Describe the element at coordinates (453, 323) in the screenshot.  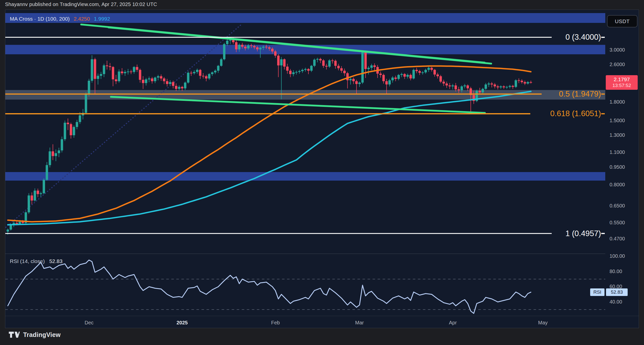
I see `time-tick-Apr: Apr` at that location.